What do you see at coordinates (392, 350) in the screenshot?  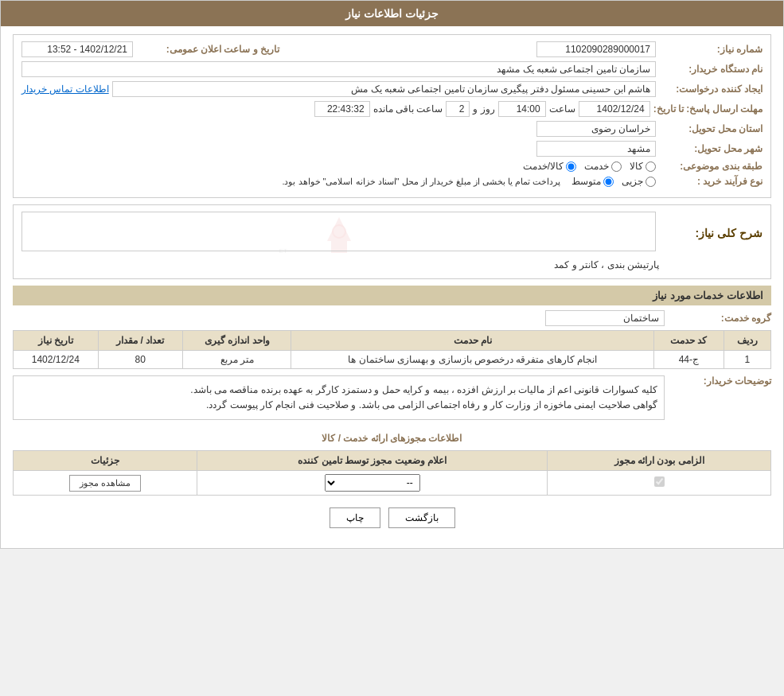 I see `services-table: ردیف کد حدمت نام حدمت واحد اندازه گیری ت…` at bounding box center [392, 350].